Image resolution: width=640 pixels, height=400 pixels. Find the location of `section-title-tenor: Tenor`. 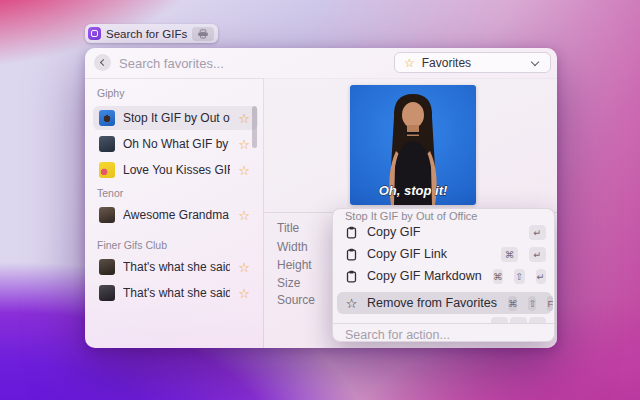

section-title-tenor: Tenor is located at coordinates (110, 193).